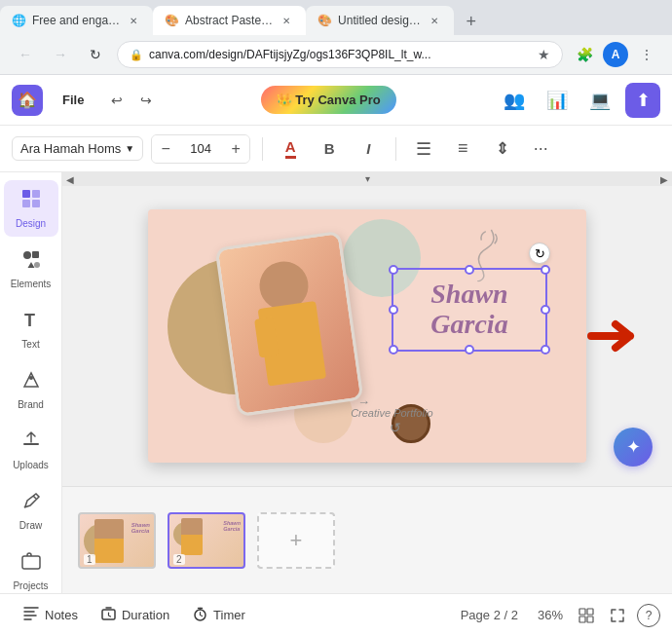  I want to click on browser-tab-1: 🌐 Free and enga… ✕, so click(76, 20).